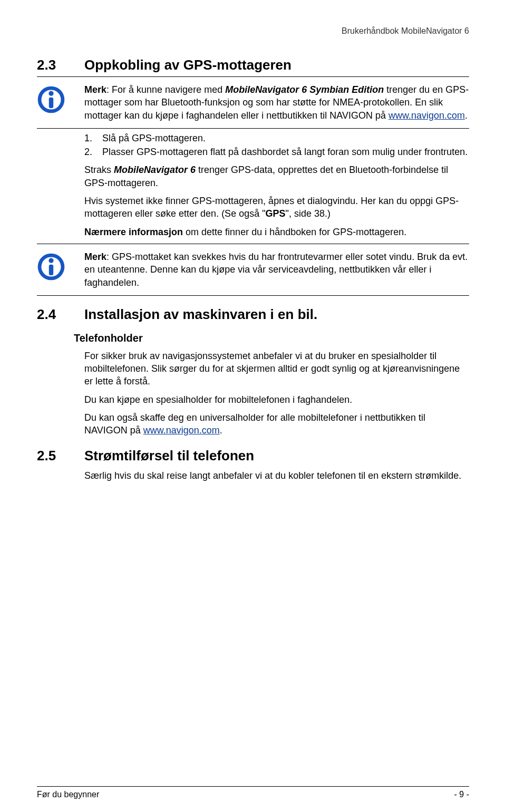 The width and height of the screenshot is (506, 812). What do you see at coordinates (253, 31) in the screenshot?
I see `page-header: Brukerhåndbok MobileNavigator 6` at bounding box center [253, 31].